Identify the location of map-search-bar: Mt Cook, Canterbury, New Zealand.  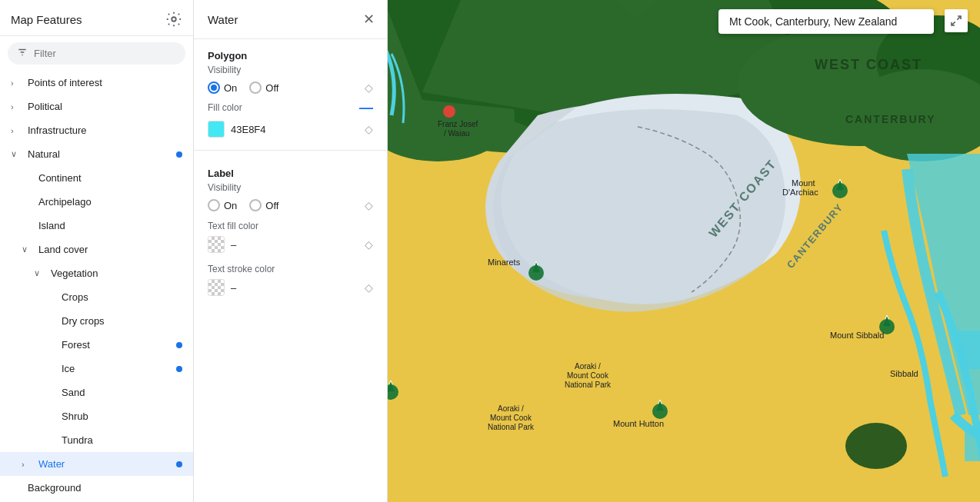
(826, 22).